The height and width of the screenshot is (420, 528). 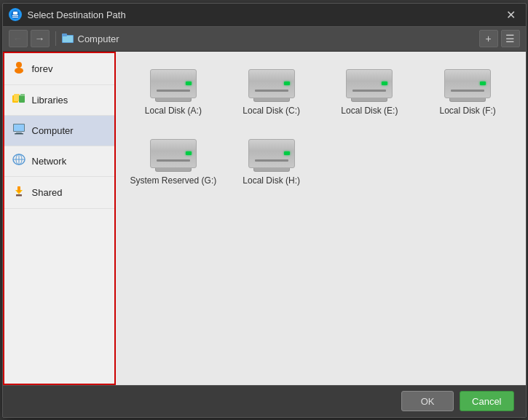 I want to click on libraries-icon, so click(x=19, y=100).